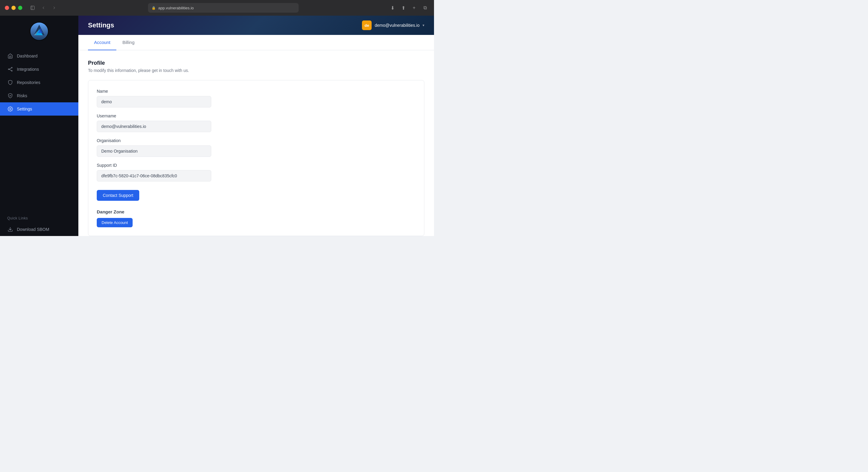  I want to click on shield-check-icon, so click(10, 96).